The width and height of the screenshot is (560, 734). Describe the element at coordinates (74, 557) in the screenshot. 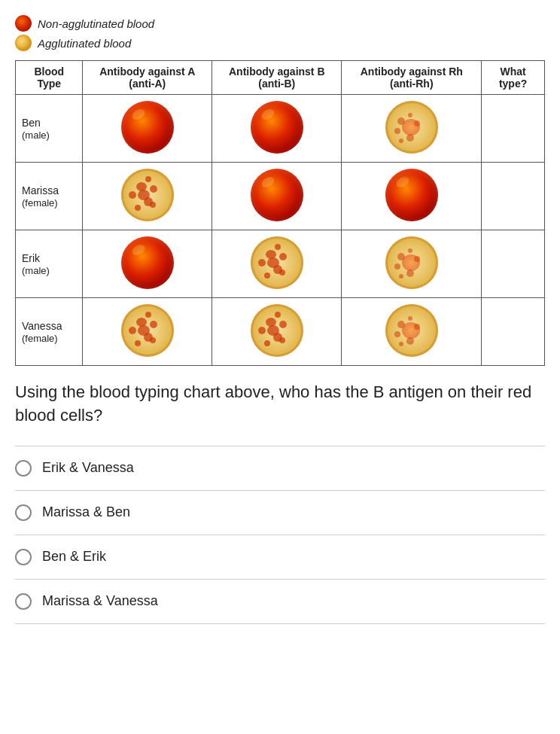

I see `option-label-3: Ben & Erik` at that location.